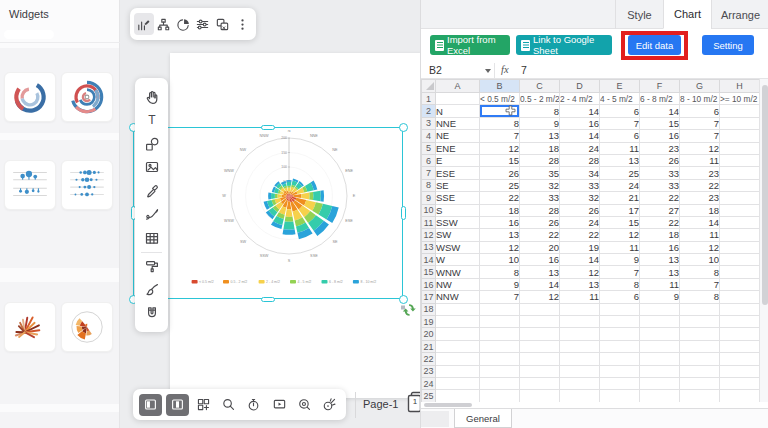  Describe the element at coordinates (458, 396) in the screenshot. I see `cell-A25` at that location.